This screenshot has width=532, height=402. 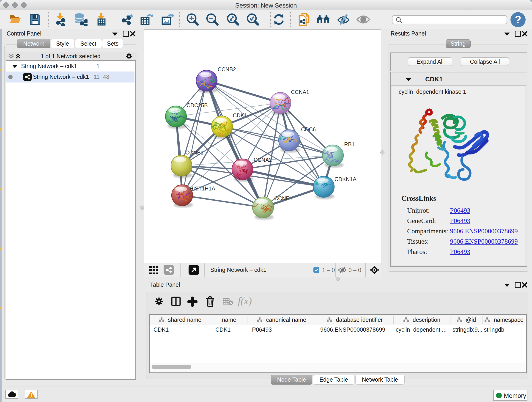 I want to click on svg-text: CCNE1, so click(x=283, y=198).